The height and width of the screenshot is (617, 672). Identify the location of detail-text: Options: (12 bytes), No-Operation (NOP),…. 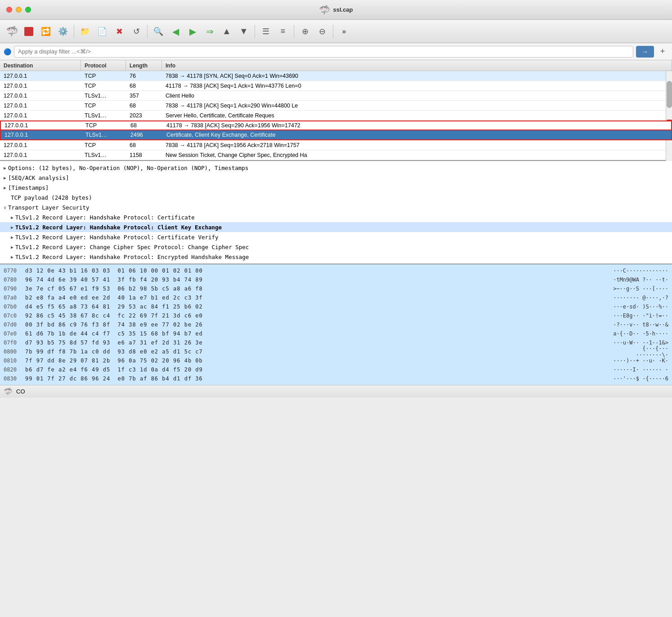
(128, 168).